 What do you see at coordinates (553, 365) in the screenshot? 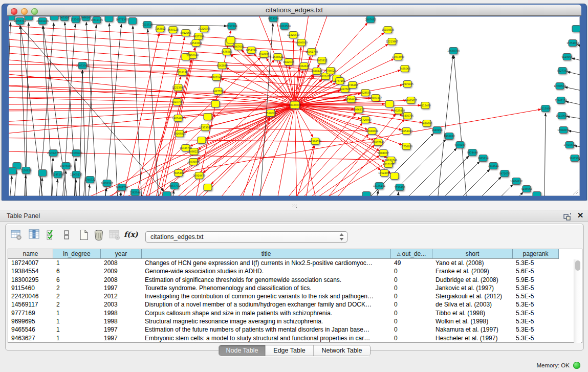
I see `memory-status-label: Memory: OK` at bounding box center [553, 365].